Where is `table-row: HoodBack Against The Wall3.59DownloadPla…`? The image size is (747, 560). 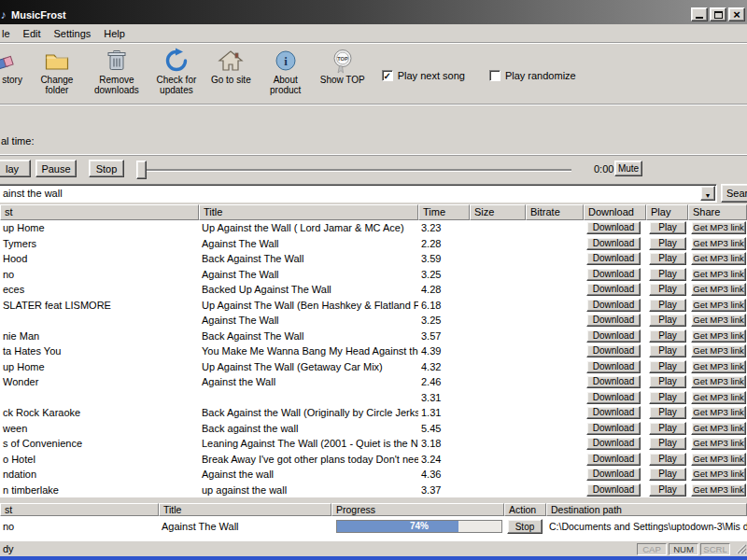 table-row: HoodBack Against The Wall3.59DownloadPla… is located at coordinates (374, 259).